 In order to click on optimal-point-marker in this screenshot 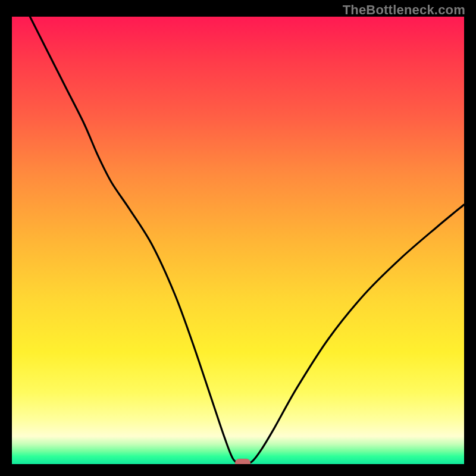, I will do `click(243, 462)`.